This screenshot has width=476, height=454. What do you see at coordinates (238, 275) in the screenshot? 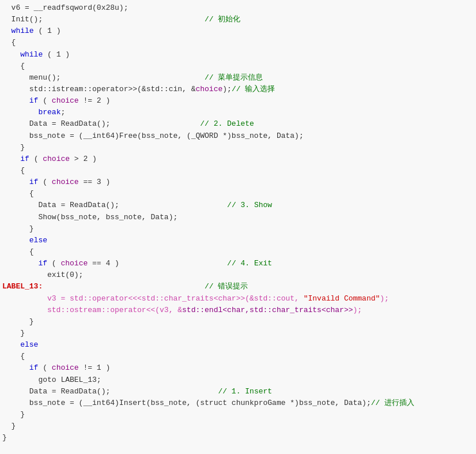
I see `code-line: exit(0);` at bounding box center [238, 275].